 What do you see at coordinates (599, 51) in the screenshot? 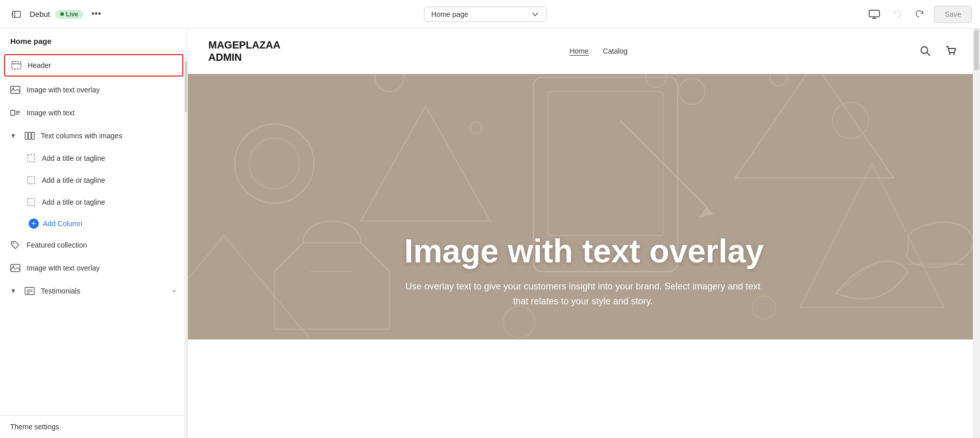
I see `store-nav: Home Catalog` at bounding box center [599, 51].